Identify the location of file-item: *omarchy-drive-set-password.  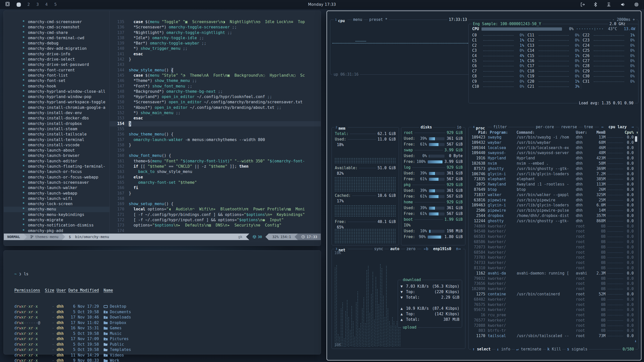
(57, 65).